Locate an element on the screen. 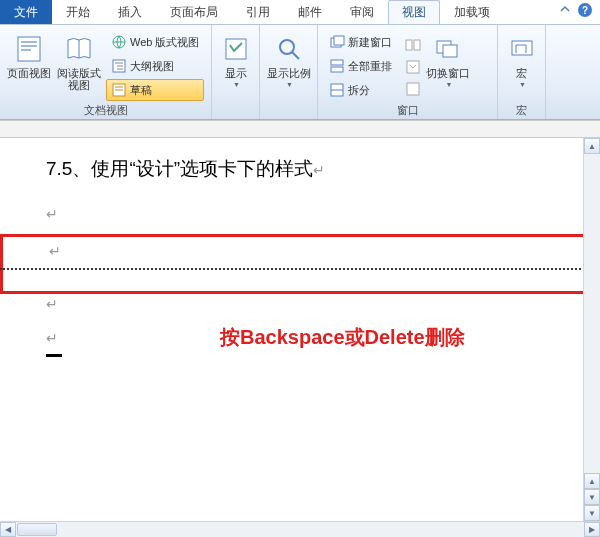 This screenshot has height=537, width=600. new-window-button: 新建窗口 is located at coordinates (360, 42).